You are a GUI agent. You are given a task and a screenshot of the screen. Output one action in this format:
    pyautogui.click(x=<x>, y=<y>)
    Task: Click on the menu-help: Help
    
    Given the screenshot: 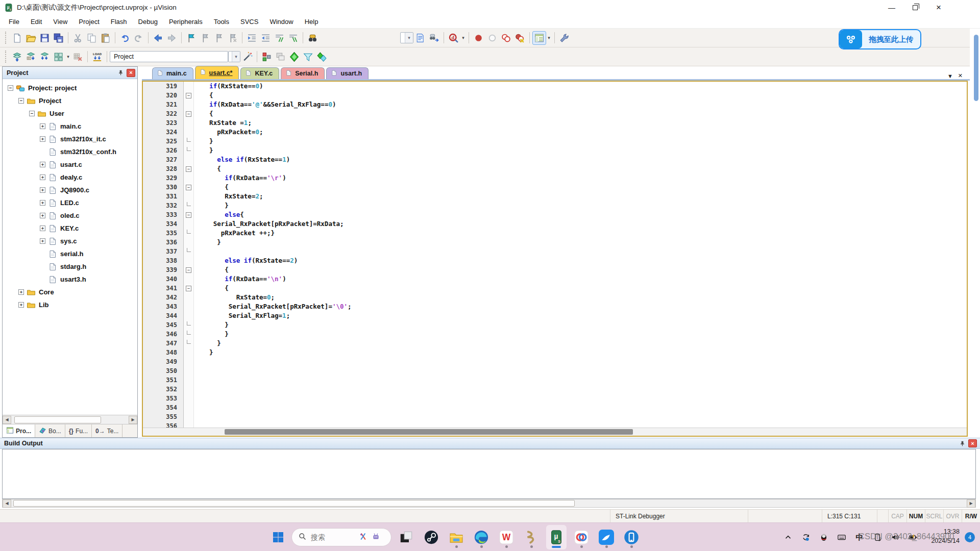 What is the action you would take?
    pyautogui.click(x=311, y=21)
    